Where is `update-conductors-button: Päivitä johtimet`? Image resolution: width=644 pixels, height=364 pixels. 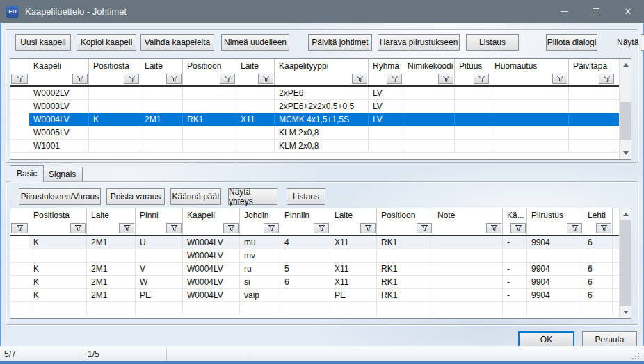
update-conductors-button: Päivitä johtimet is located at coordinates (340, 42).